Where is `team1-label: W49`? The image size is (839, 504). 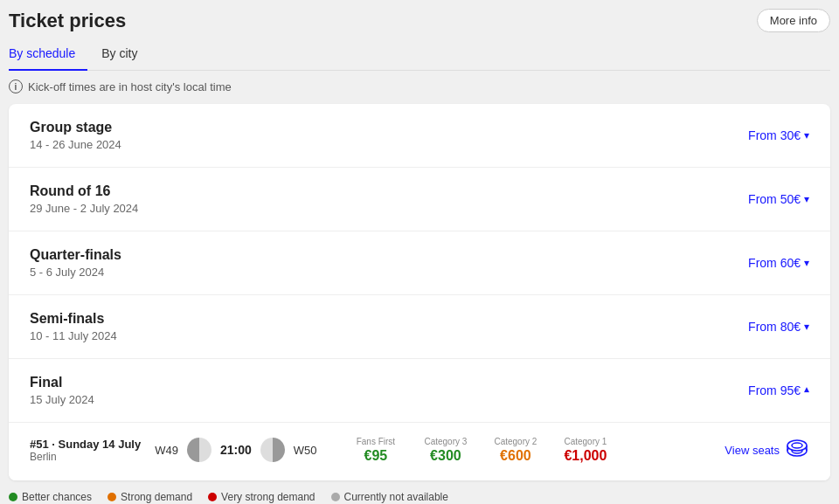
team1-label: W49 is located at coordinates (166, 451).